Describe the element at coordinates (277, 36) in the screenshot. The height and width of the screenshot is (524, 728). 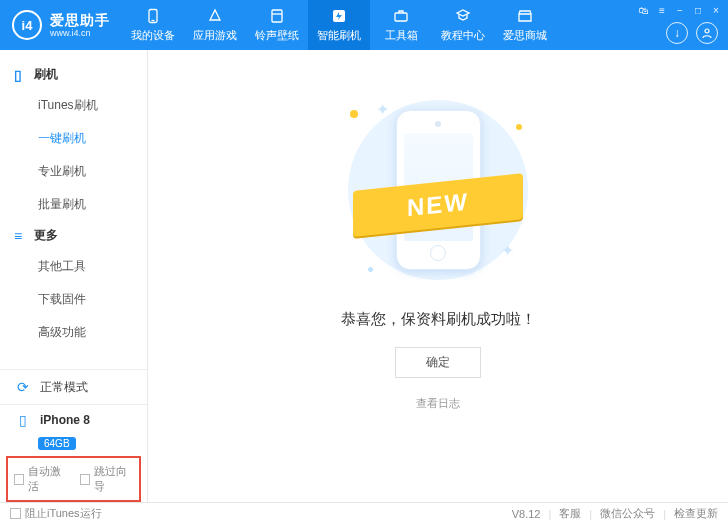
I see `nav-label: 铃声壁纸` at that location.